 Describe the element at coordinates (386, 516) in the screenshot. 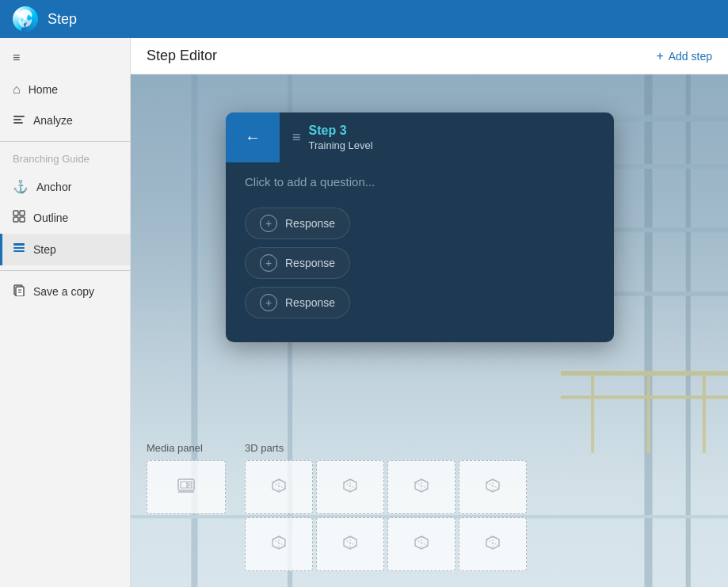

I see `parts-grid` at that location.